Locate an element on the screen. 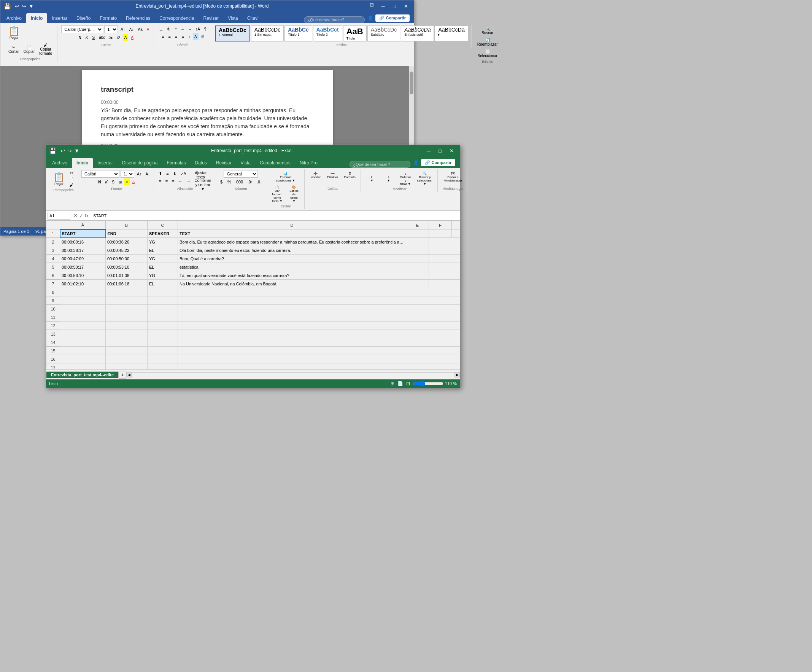 This screenshot has width=812, height=672. word-text-highlight-button: A is located at coordinates (126, 37).